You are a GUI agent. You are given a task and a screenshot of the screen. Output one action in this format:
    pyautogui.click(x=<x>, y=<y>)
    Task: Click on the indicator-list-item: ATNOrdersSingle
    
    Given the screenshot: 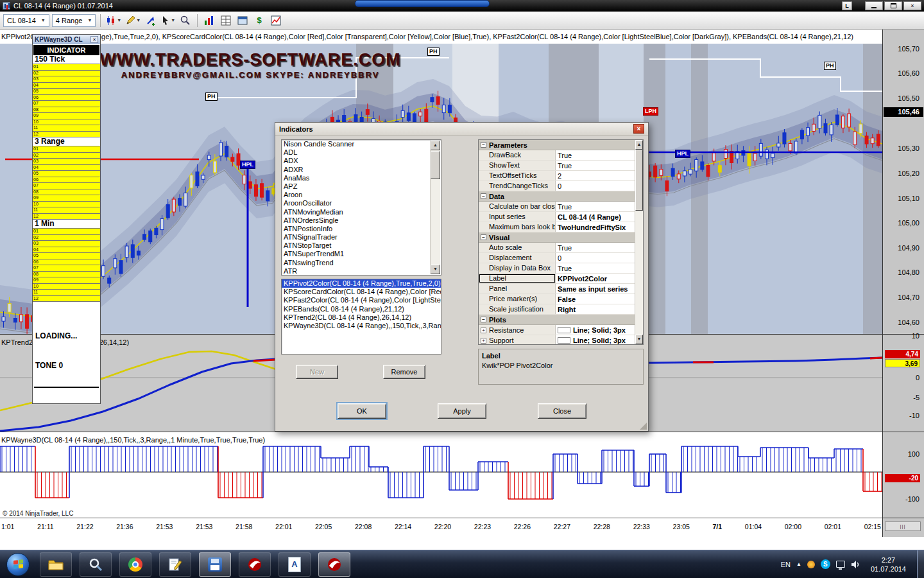 What is the action you would take?
    pyautogui.click(x=361, y=221)
    